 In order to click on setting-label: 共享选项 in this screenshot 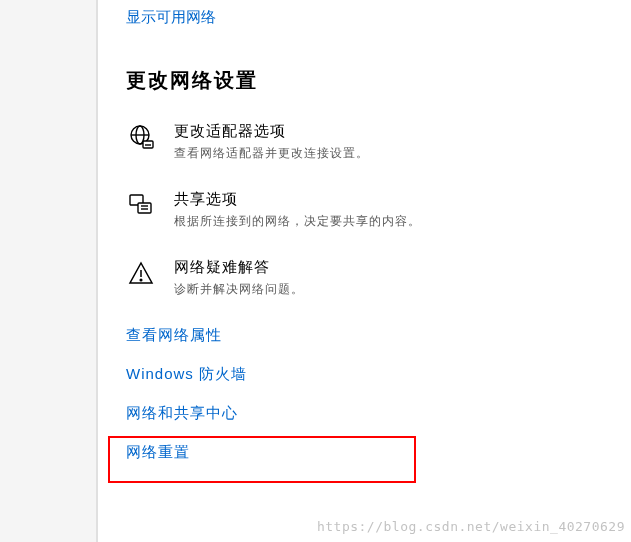, I will do `click(390, 200)`.